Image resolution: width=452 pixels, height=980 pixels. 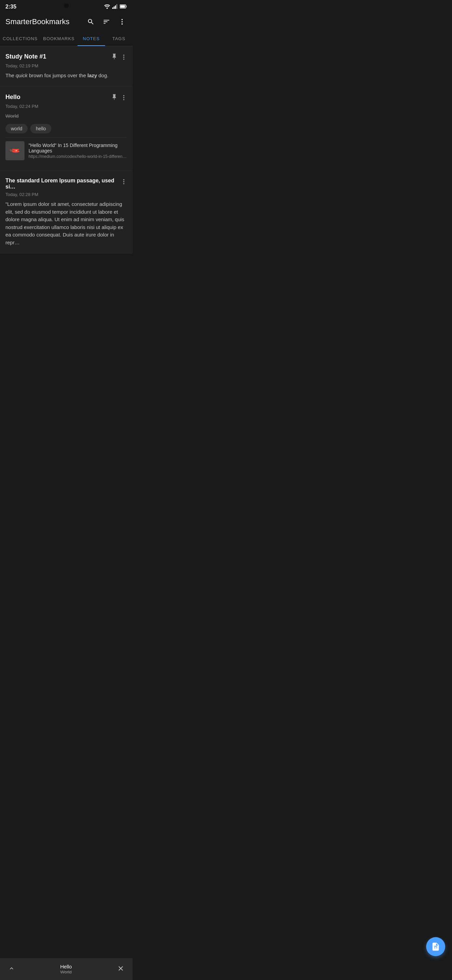 I want to click on search-button, so click(x=90, y=22).